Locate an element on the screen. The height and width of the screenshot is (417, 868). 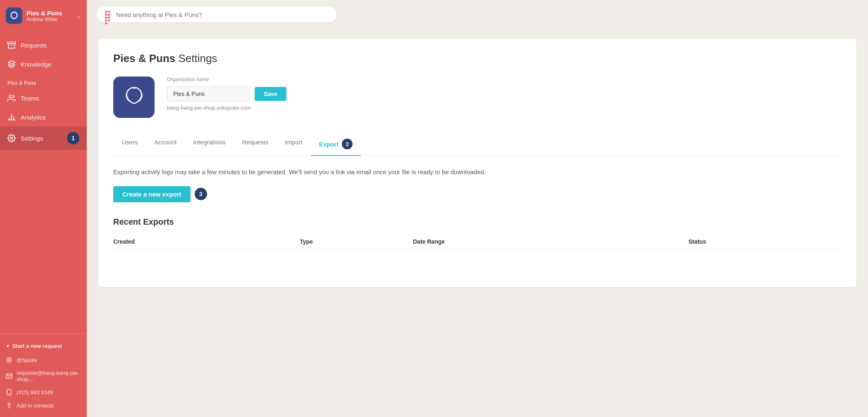
settings-icon is located at coordinates (12, 138).